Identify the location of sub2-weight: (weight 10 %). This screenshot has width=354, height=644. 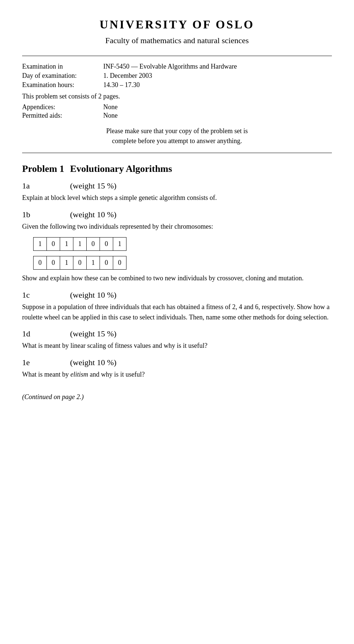
(93, 215).